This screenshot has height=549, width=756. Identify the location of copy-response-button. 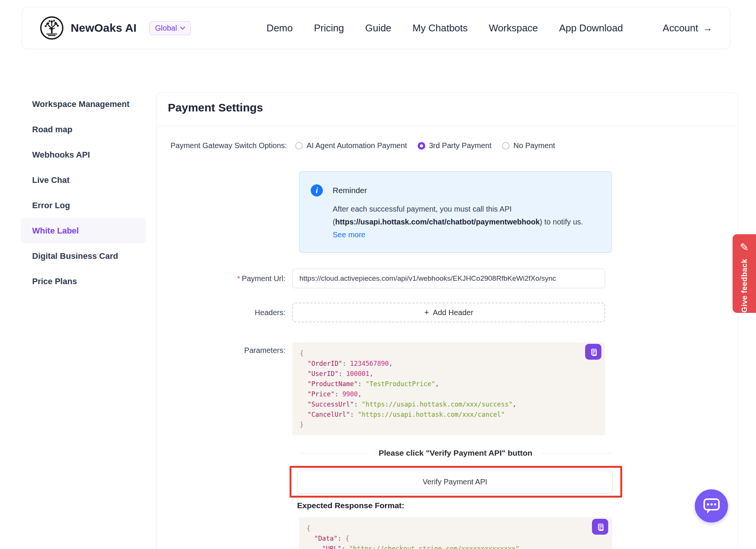
(600, 527).